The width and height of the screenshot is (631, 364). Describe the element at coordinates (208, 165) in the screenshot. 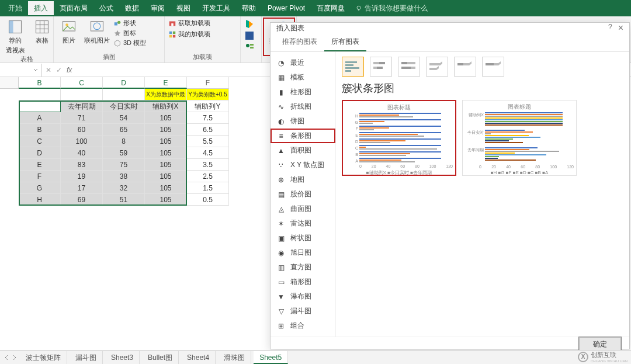

I see `data-cell: 3.5` at that location.